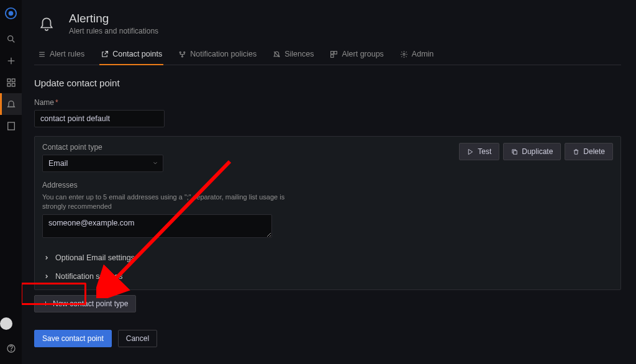 The height and width of the screenshot is (364, 636). I want to click on tab-label: Contact points, so click(137, 54).